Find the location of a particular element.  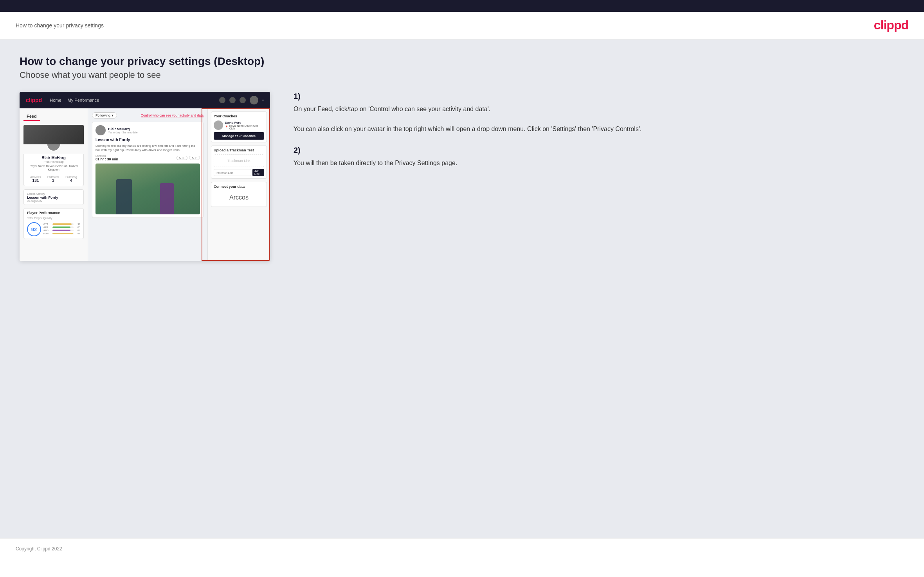

trackman-title: Upload a Trackman Test is located at coordinates (239, 150).